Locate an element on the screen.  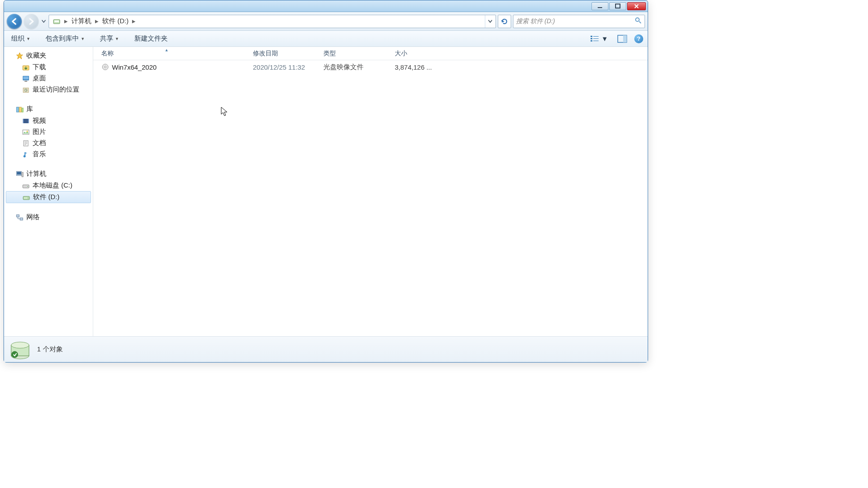
search-box: 搜索 软件 (D:) is located at coordinates (579, 21).